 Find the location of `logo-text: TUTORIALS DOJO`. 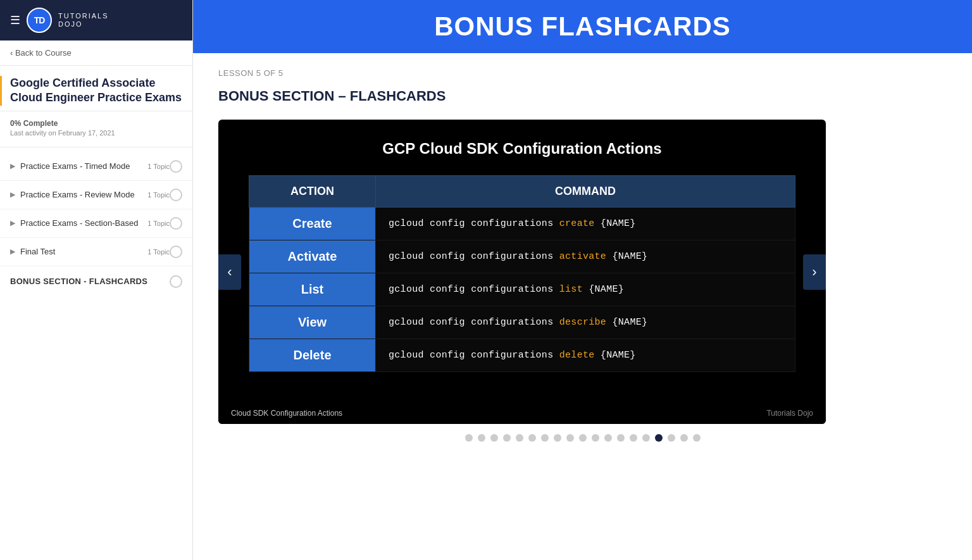

logo-text: TUTORIALS DOJO is located at coordinates (84, 20).